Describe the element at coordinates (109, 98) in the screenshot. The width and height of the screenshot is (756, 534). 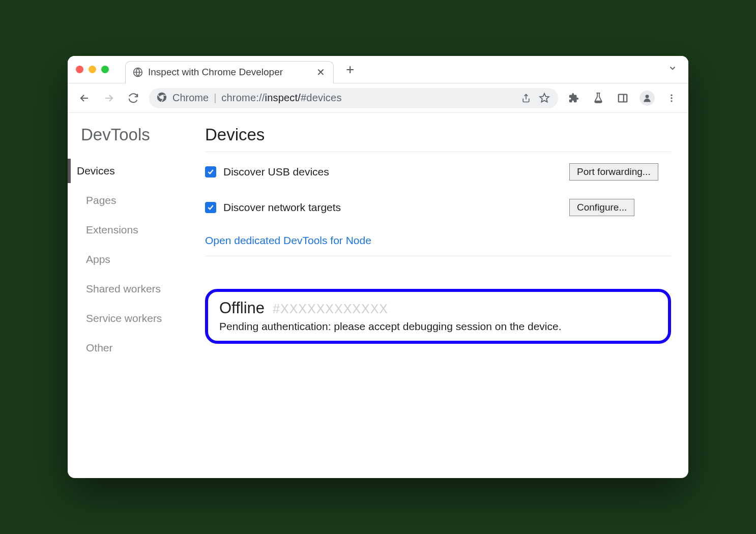
I see `forward-button` at that location.